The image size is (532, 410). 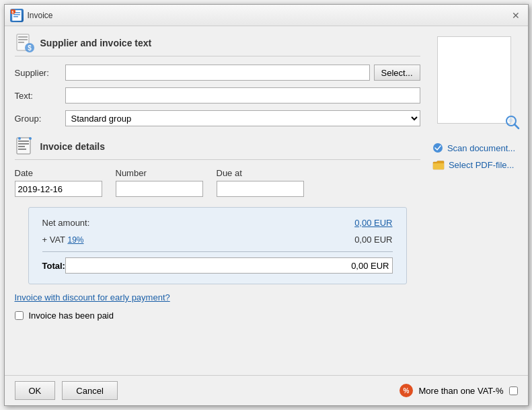 What do you see at coordinates (243, 95) in the screenshot?
I see `text-field` at bounding box center [243, 95].